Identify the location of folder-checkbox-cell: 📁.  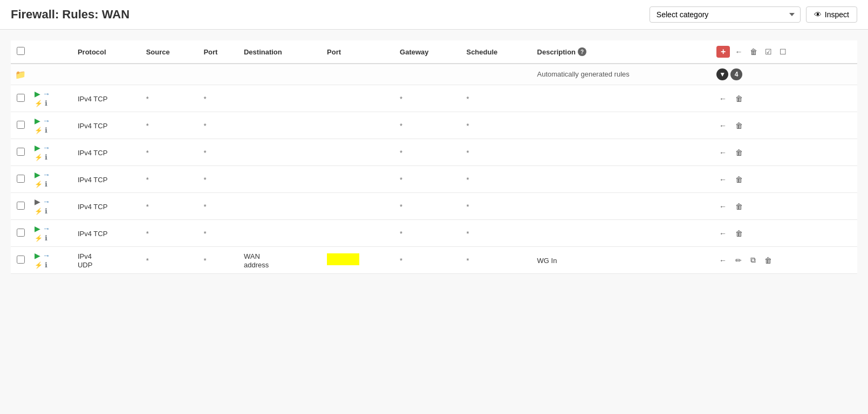
(20, 74).